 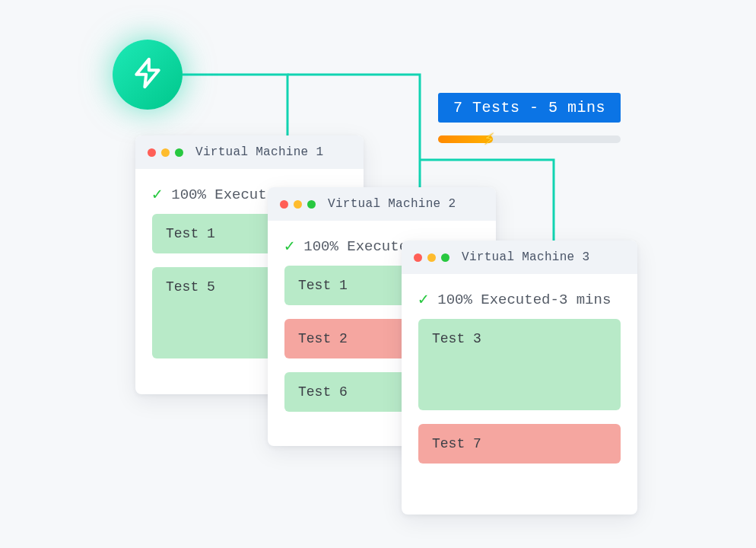 I want to click on test-name: Test 7, so click(x=456, y=444).